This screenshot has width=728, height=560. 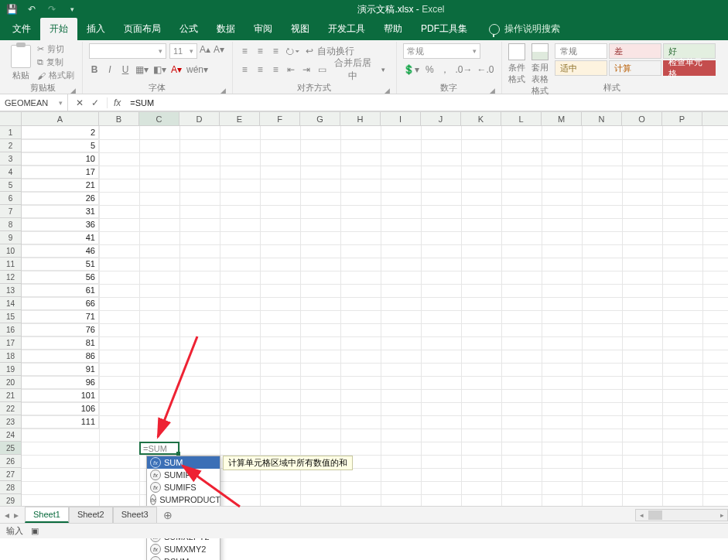 I want to click on grow-font-icon: A▴, so click(x=205, y=50).